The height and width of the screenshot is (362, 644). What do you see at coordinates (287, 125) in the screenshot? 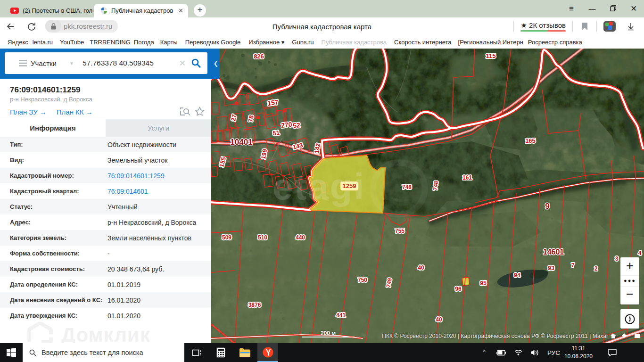
I see `svg-text: 270` at bounding box center [287, 125].